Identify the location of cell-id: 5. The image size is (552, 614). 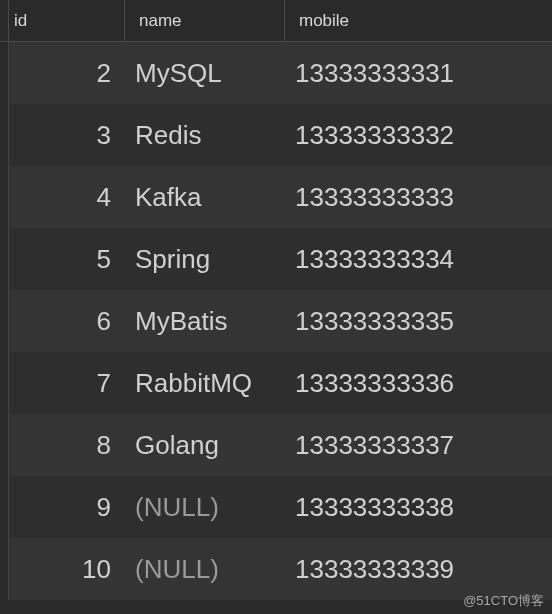
(62, 259).